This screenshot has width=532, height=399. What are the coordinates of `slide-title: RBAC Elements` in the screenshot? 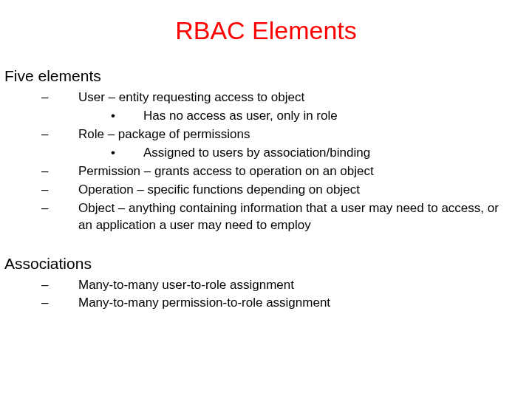 It's located at (266, 27).